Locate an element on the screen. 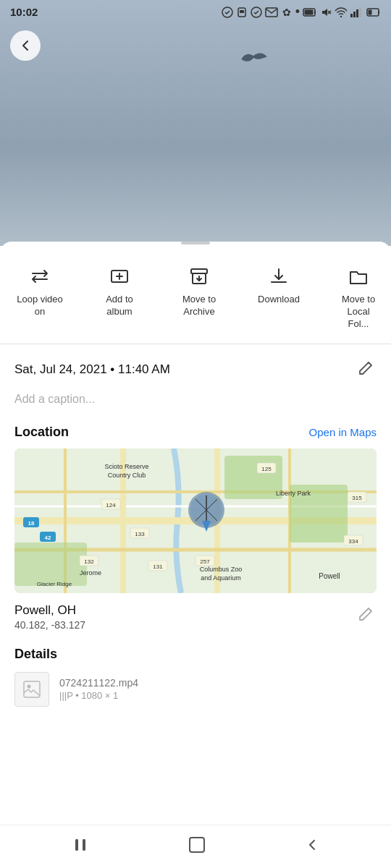 Image resolution: width=391 pixels, height=868 pixels. svg-text: 42 is located at coordinates (48, 538).